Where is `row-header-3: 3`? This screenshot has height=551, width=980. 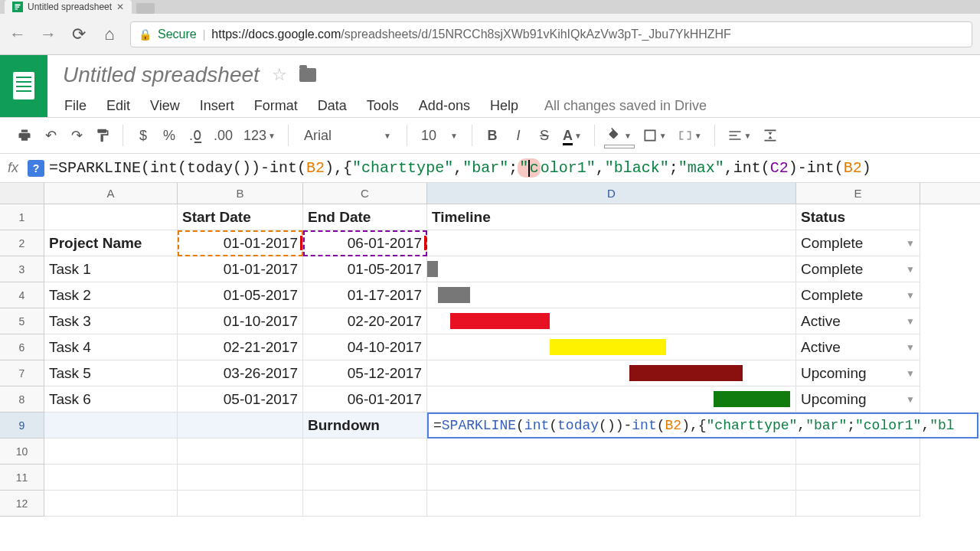
row-header-3: 3 is located at coordinates (22, 269).